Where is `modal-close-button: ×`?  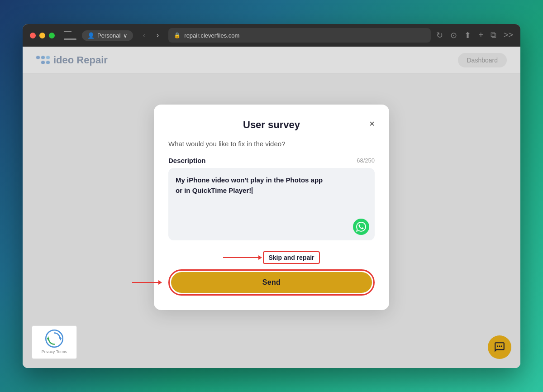 modal-close-button: × is located at coordinates (372, 124).